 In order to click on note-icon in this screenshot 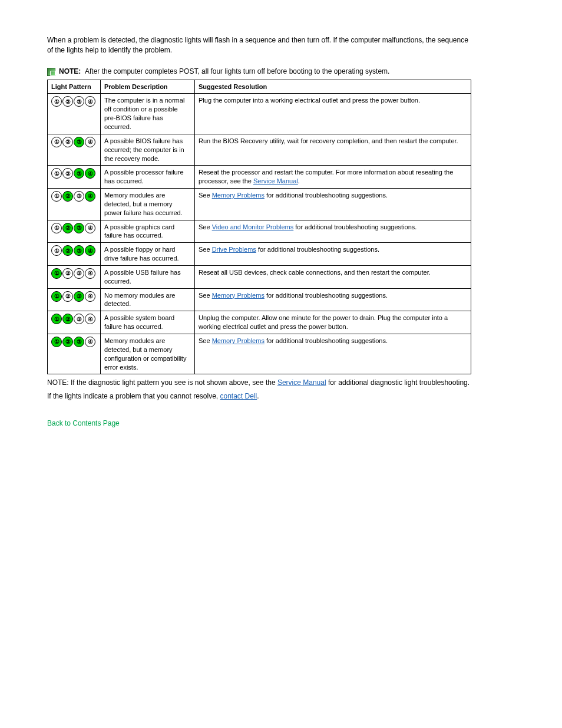, I will do `click(51, 72)`.